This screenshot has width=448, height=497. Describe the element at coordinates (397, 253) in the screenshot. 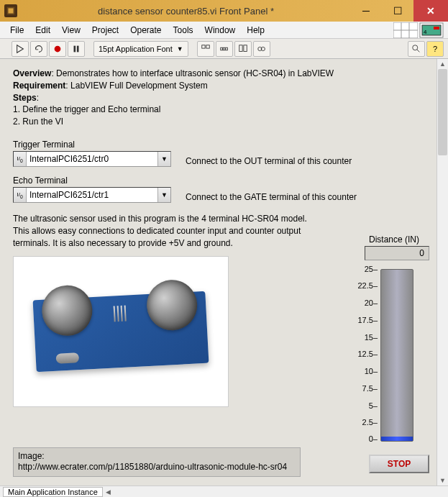

I see `distance-value: 0` at that location.